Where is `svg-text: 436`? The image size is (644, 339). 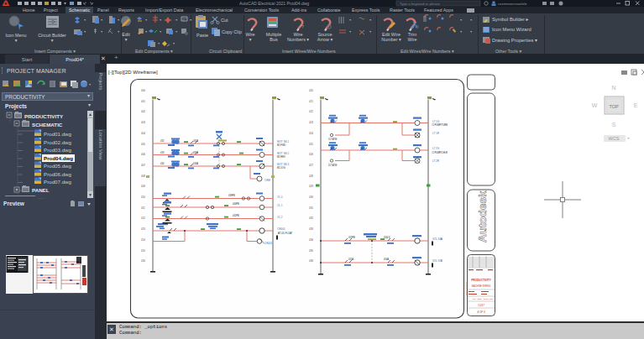
svg-text: 436 is located at coordinates (311, 261).